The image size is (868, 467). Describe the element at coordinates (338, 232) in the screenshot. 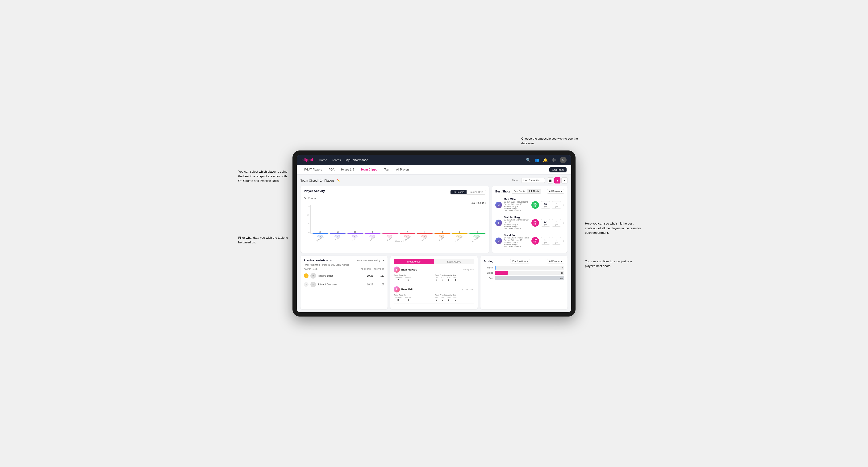

I see `bar-item: 12` at that location.